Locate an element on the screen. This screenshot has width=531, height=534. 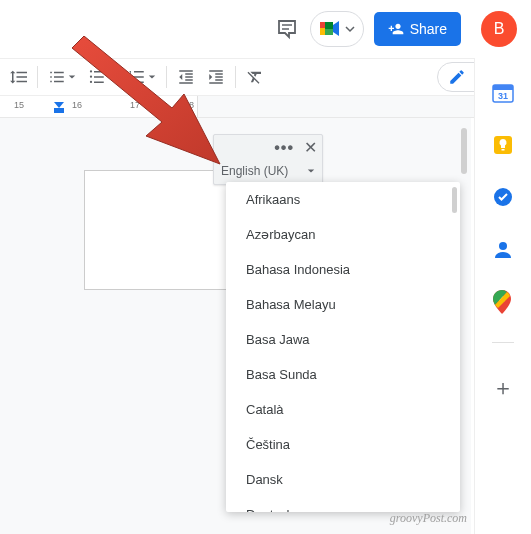
svg-text: 31 is located at coordinates (503, 96).